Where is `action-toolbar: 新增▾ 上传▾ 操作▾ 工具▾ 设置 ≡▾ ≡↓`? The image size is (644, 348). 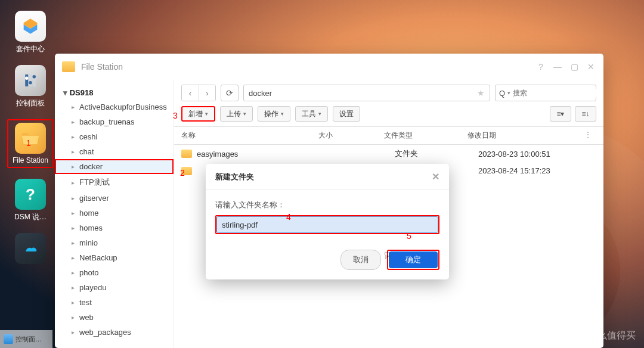 action-toolbar: 新增▾ 上传▾ 操作▾ 工具▾ 设置 ≡▾ ≡↓ is located at coordinates (389, 116).